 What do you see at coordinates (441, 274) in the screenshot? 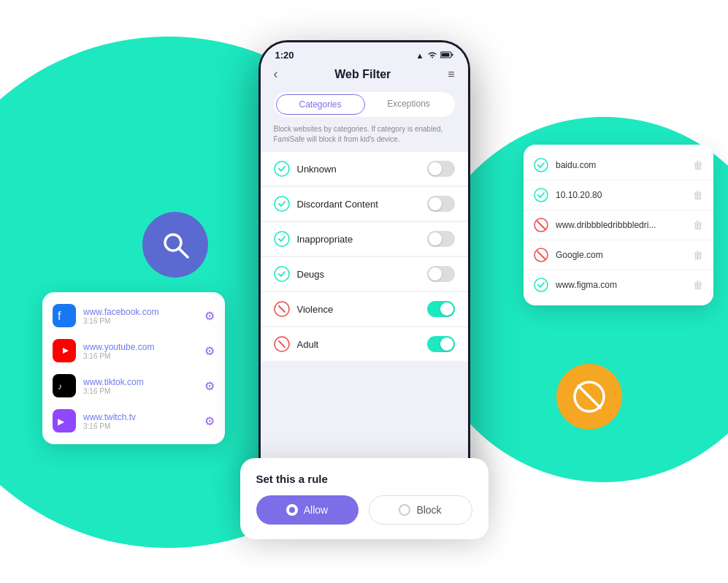
I see `toggle-deugs` at bounding box center [441, 274].